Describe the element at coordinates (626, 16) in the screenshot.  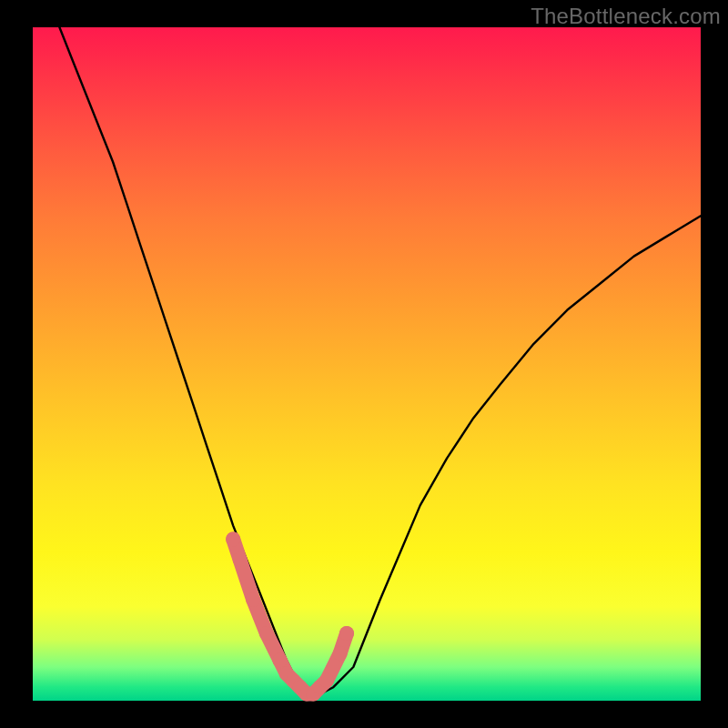
I see `watermark-text: TheBottleneck.com` at that location.